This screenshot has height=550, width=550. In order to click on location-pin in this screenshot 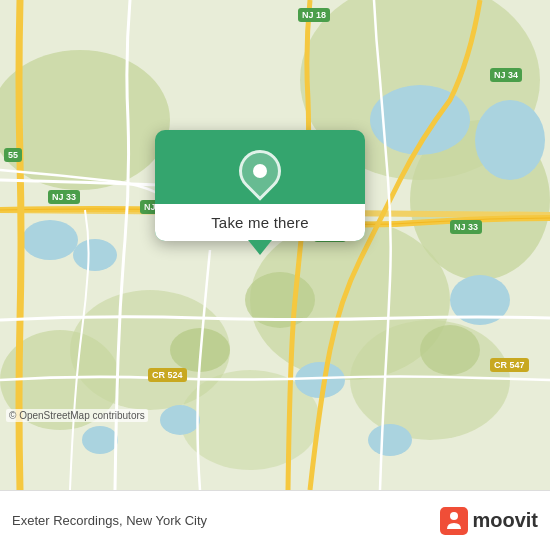, I will do `click(260, 171)`.